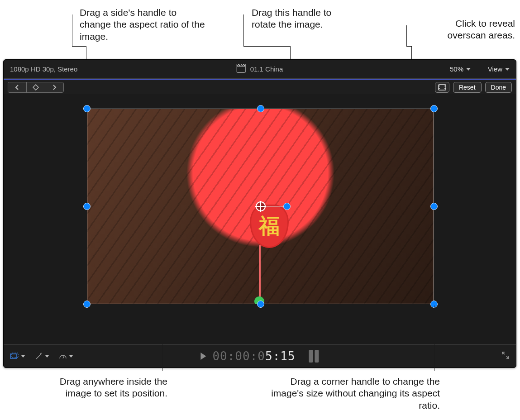  What do you see at coordinates (66, 356) in the screenshot?
I see `retime-menu` at bounding box center [66, 356].